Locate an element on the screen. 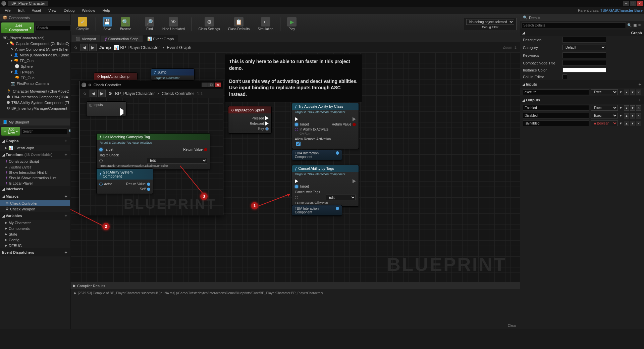 Image resolution: width=644 pixels, height=349 pixels. sub-nav-back: ◀ is located at coordinates (93, 93).